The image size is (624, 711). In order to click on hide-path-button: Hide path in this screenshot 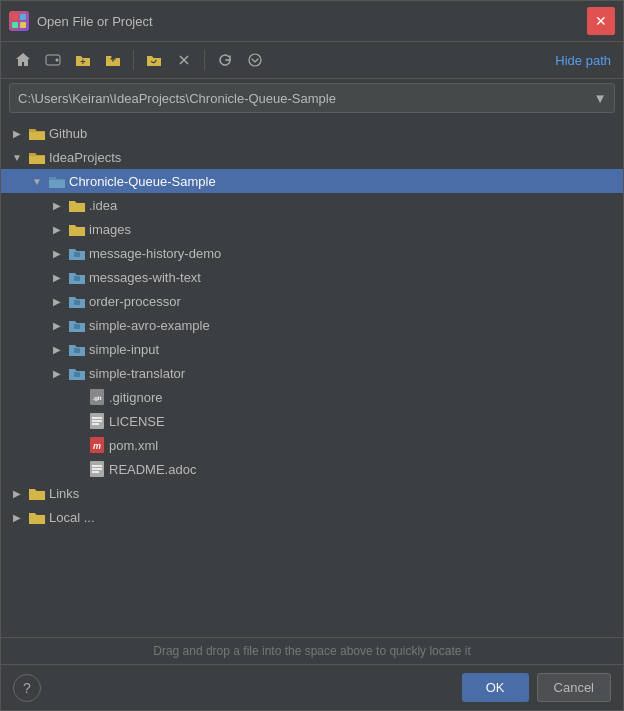, I will do `click(583, 60)`.